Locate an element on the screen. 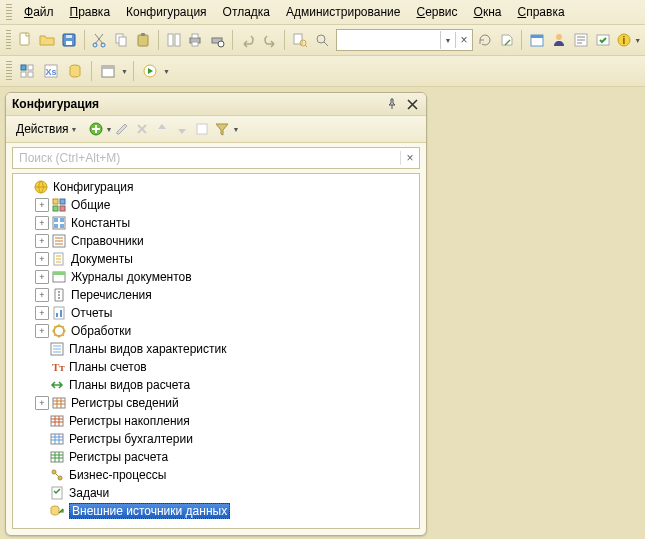  db-button is located at coordinates (75, 71).